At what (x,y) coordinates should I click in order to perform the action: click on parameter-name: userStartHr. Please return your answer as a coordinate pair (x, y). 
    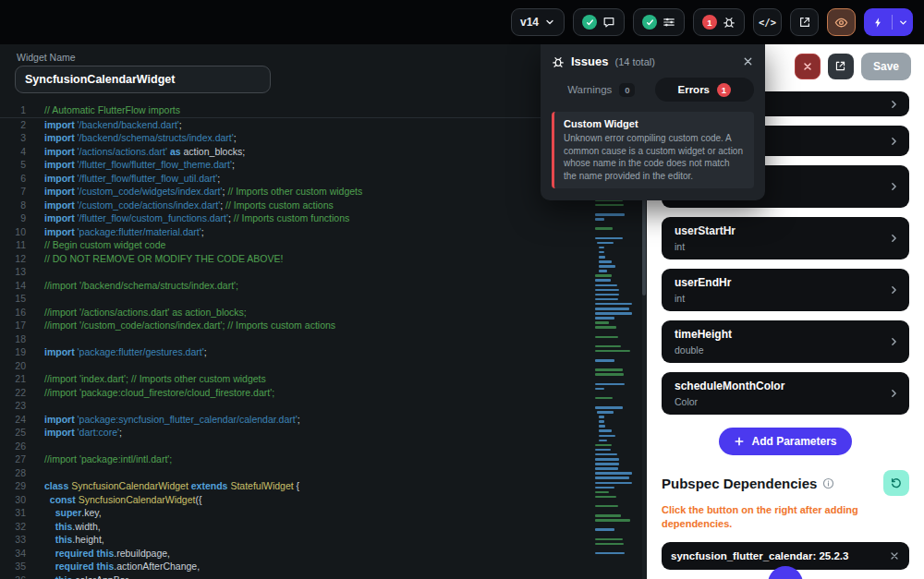
    Looking at the image, I should click on (785, 231).